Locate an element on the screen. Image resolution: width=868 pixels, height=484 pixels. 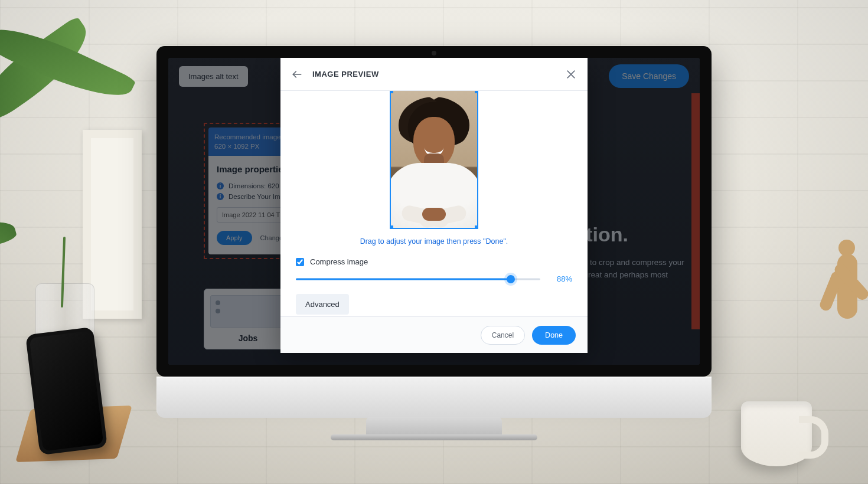
modal-title: IMAGE PREVIEW is located at coordinates (346, 74).